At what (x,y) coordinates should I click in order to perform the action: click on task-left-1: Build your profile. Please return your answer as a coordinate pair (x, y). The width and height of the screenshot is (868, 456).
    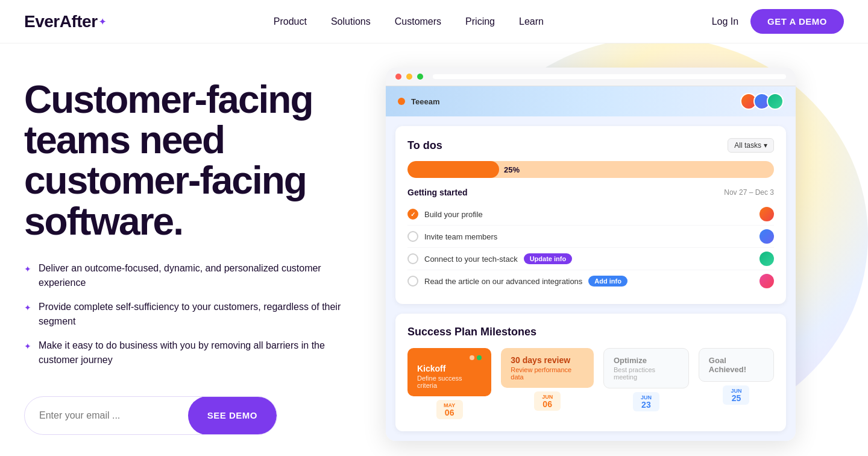
    Looking at the image, I should click on (445, 214).